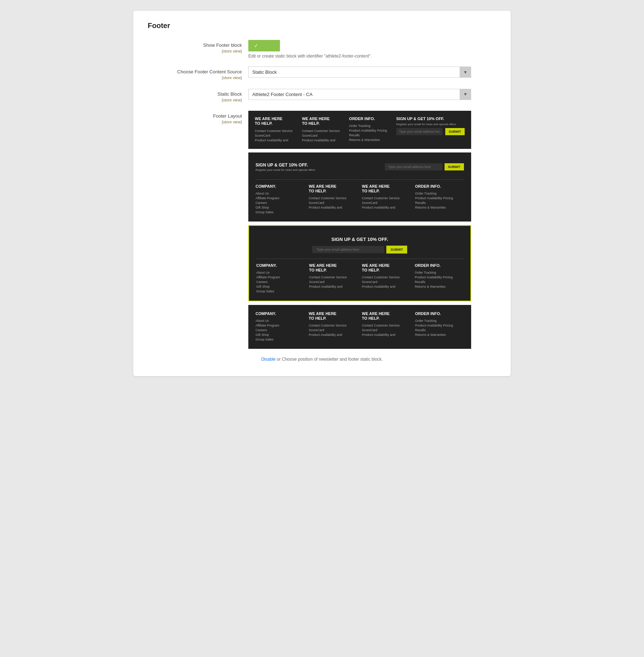 The height and width of the screenshot is (657, 644). What do you see at coordinates (322, 96) in the screenshot?
I see `static-block-row: Static Block [store view] Athlete2 Foote…` at bounding box center [322, 96].